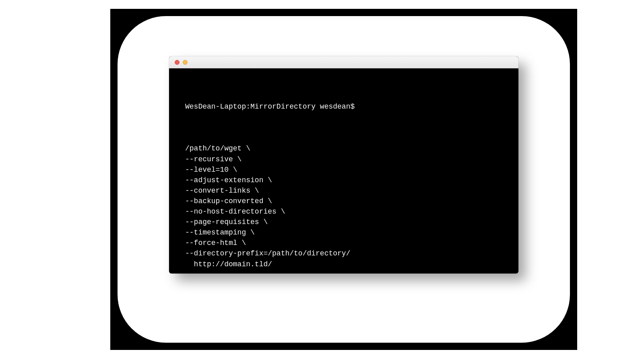 The image size is (644, 362). What do you see at coordinates (344, 107) in the screenshot?
I see `shell-prompt: WesDean-Laptop:MirrorDirectory wesdean$` at bounding box center [344, 107].